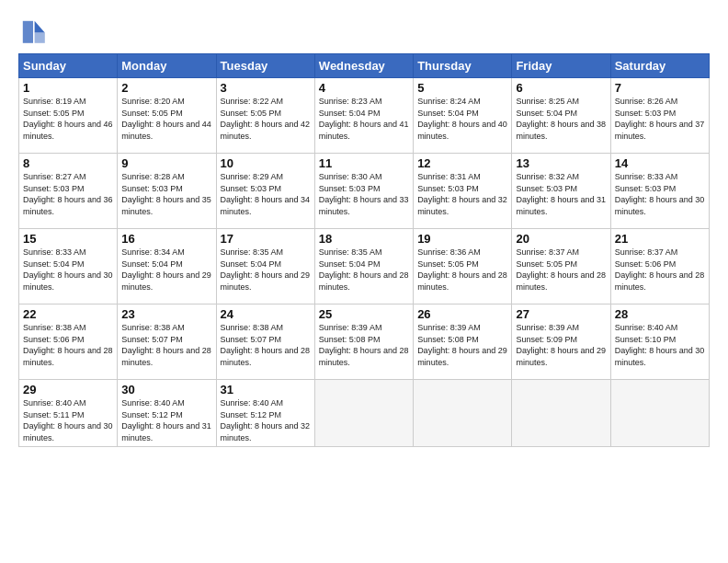  I want to click on calendar-day: 2Sunrise: 8:20 AMSunset: 5:05 PMDaylight…, so click(167, 116).